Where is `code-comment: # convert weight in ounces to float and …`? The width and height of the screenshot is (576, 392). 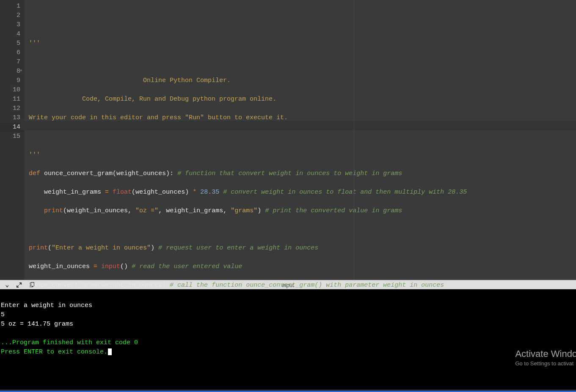
code-comment: # convert weight in ounces to float and … is located at coordinates (345, 192).